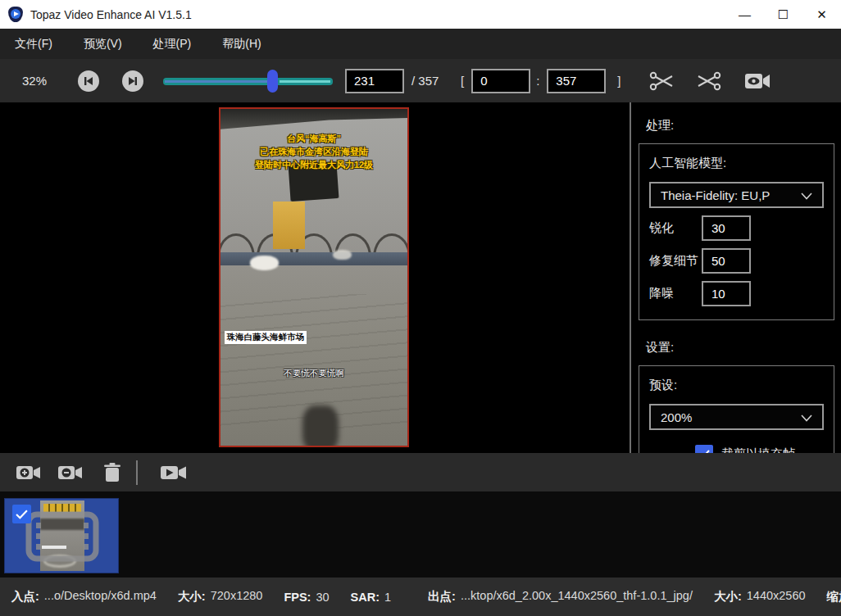 This screenshot has width=841, height=616. Describe the element at coordinates (709, 81) in the screenshot. I see `trim-end-button` at that location.